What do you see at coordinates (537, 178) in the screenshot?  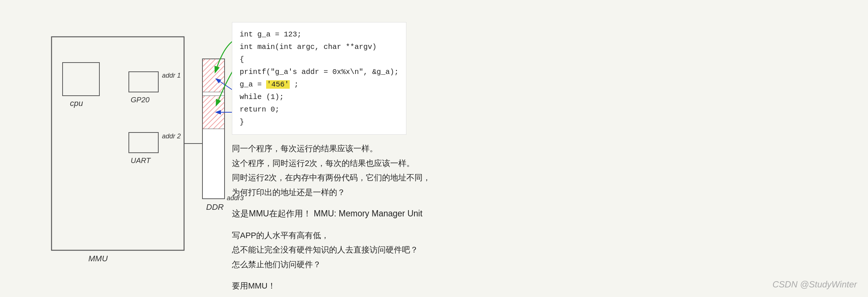 I see `para-3: 同时运行2次，在内存中有两份代码，它们的地址不同，` at bounding box center [537, 178].